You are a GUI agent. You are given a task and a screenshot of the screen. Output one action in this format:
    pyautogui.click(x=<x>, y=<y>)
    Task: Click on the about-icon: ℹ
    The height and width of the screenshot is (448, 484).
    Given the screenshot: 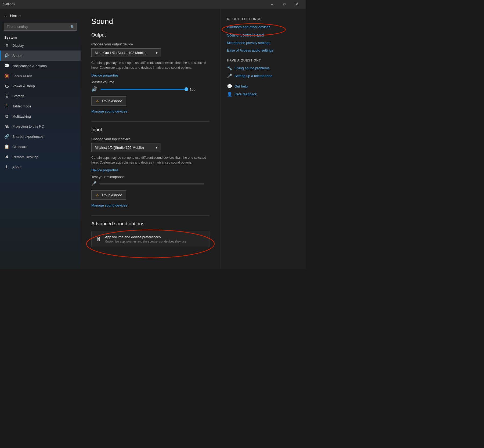 What is the action you would take?
    pyautogui.click(x=7, y=167)
    